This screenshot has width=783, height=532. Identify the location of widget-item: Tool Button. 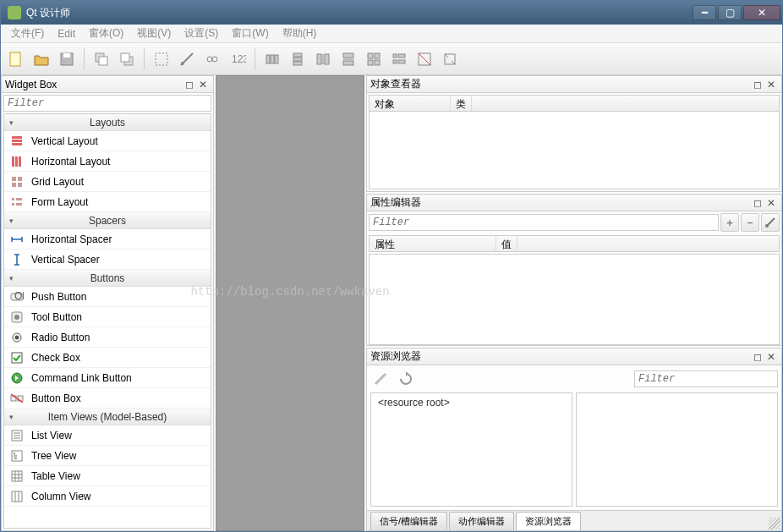
(107, 317).